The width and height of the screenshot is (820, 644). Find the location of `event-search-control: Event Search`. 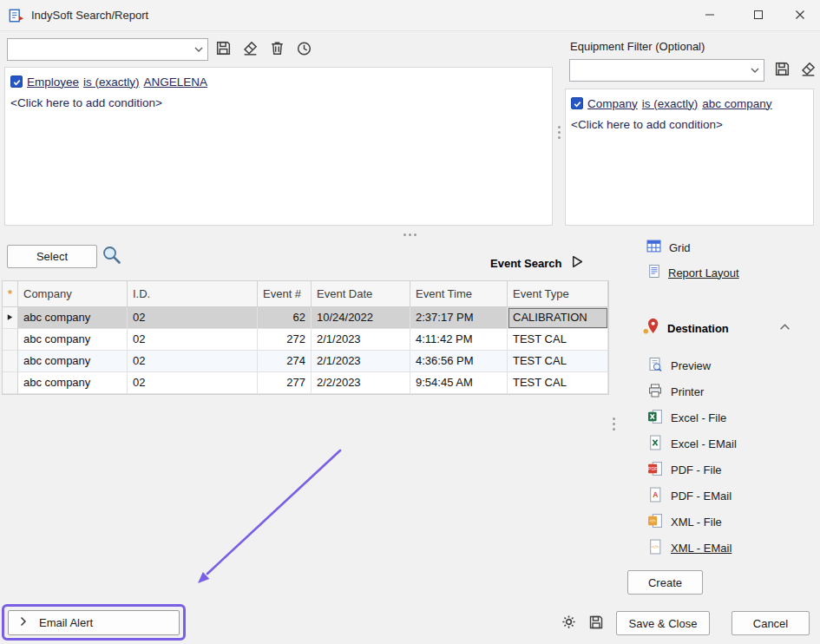

event-search-control: Event Search is located at coordinates (538, 263).